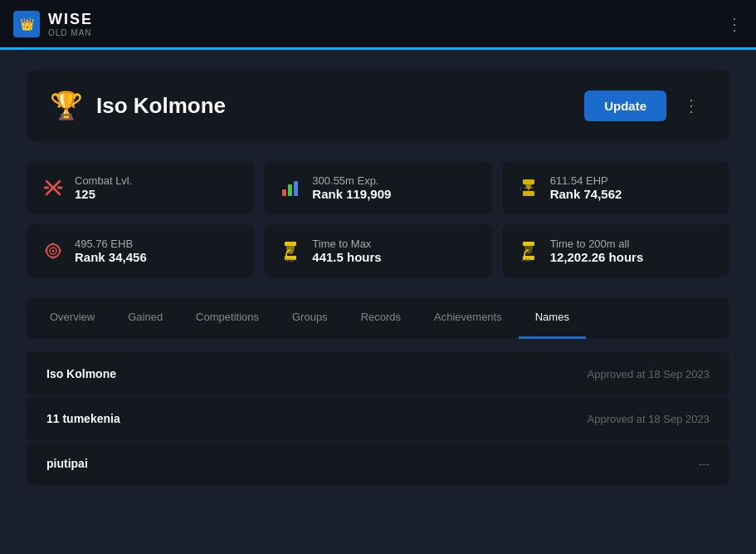 The height and width of the screenshot is (554, 756). What do you see at coordinates (378, 374) in the screenshot?
I see `name-row-1: Iso Kolmone Approved at 18 Sep 2023` at bounding box center [378, 374].